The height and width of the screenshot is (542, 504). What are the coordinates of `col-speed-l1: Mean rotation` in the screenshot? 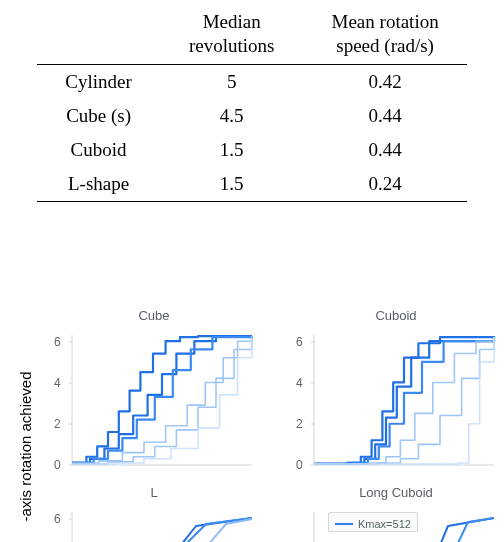 It's located at (385, 22).